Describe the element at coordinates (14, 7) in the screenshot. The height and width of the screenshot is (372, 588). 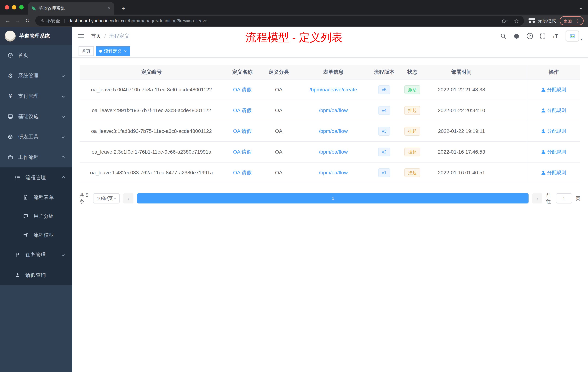
I see `window-minimize-button` at that location.